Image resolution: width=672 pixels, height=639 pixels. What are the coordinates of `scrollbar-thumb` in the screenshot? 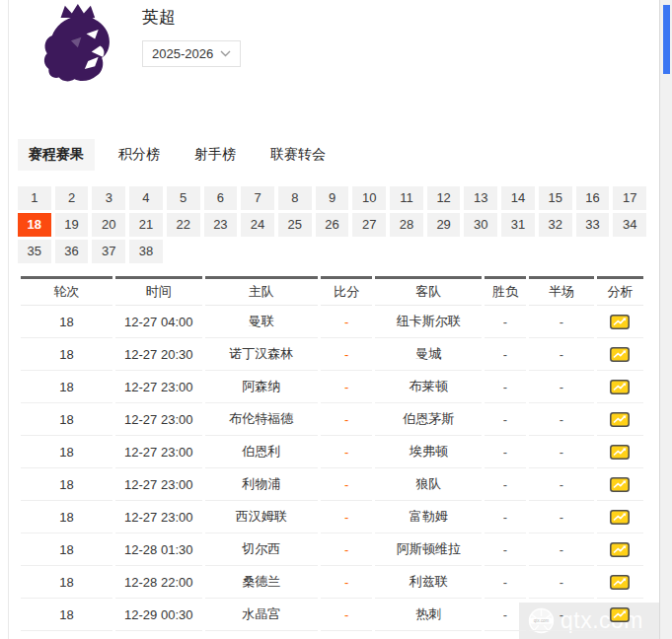 It's located at (667, 39).